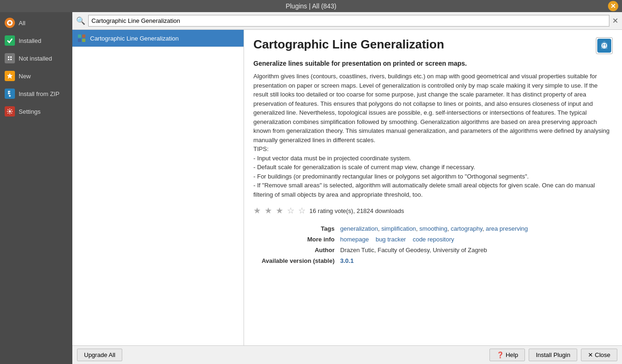 Image resolution: width=622 pixels, height=364 pixels. What do you see at coordinates (507, 355) in the screenshot?
I see `help-button: ❓ Help` at bounding box center [507, 355].